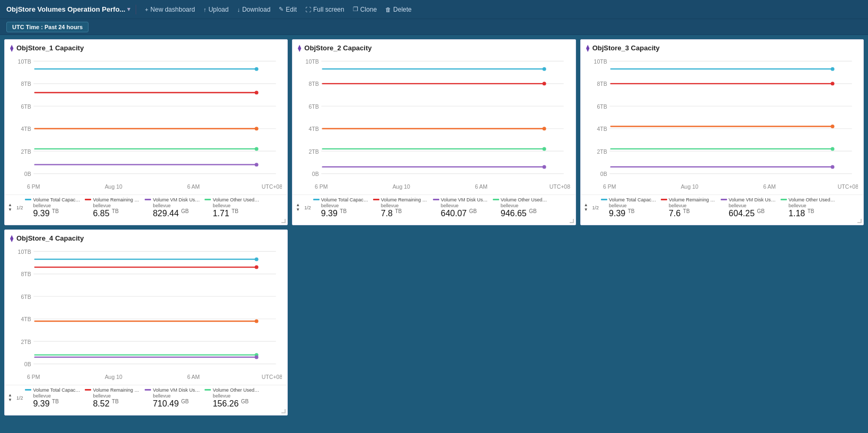 Image resolution: width=868 pixels, height=433 pixels. What do you see at coordinates (146, 322) in the screenshot?
I see `panel-4: ⧫ ObjStore_4 Capacity 10TB8TB6TB4TB2TB0B…` at bounding box center [146, 322].